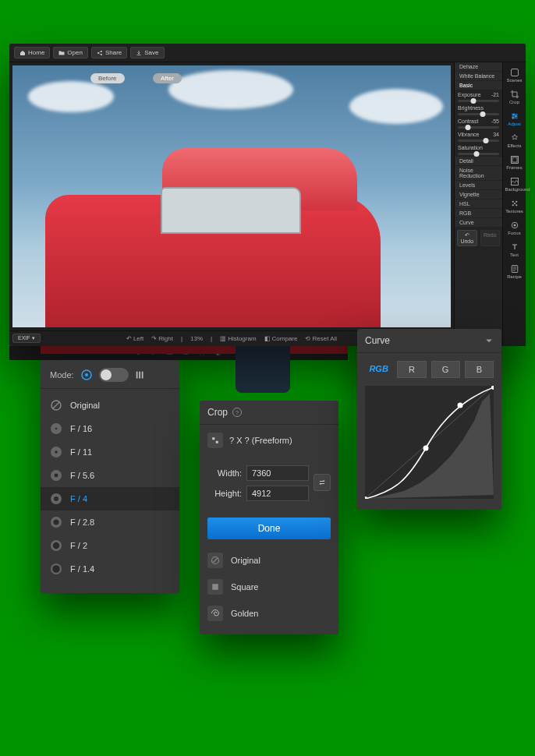 The height and width of the screenshot is (756, 535). I want to click on aperture-item: F / 16, so click(110, 429).